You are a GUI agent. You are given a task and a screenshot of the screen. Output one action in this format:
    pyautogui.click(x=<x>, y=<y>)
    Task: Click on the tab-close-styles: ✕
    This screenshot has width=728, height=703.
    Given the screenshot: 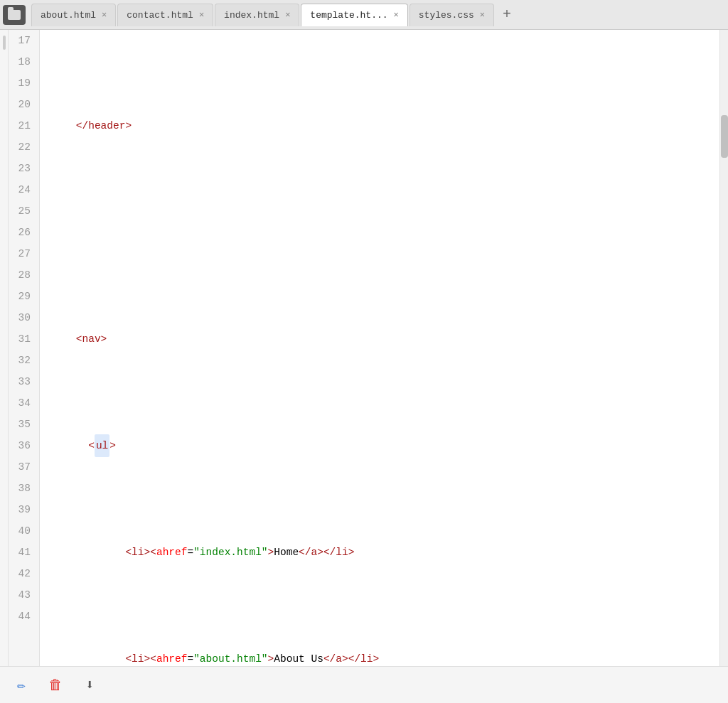 What is the action you would take?
    pyautogui.click(x=482, y=15)
    